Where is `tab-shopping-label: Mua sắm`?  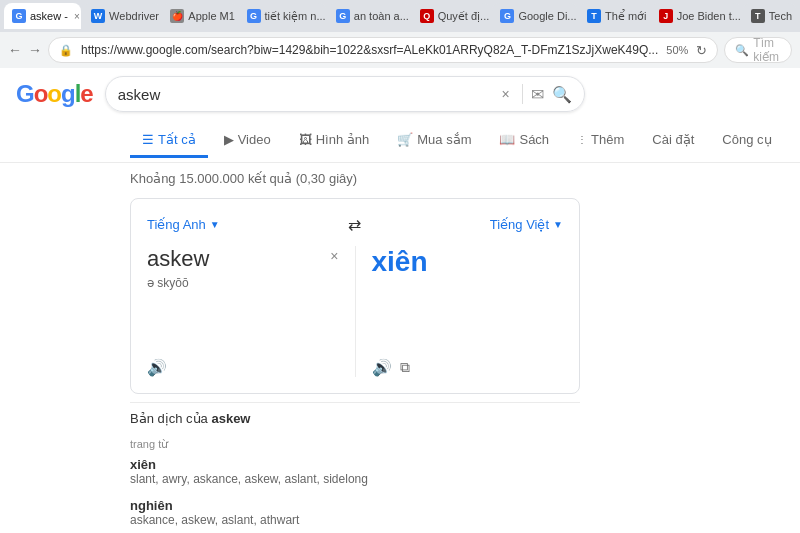
tab-shopping-label: Mua sắm is located at coordinates (444, 140).